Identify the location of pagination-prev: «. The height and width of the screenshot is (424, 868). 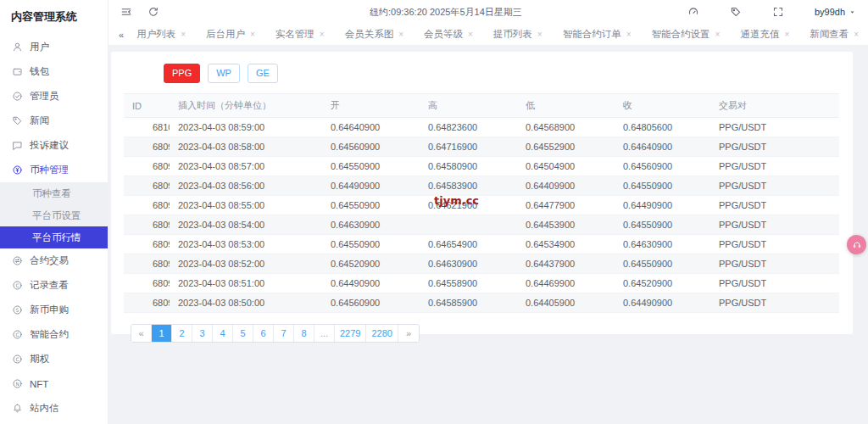
(142, 333).